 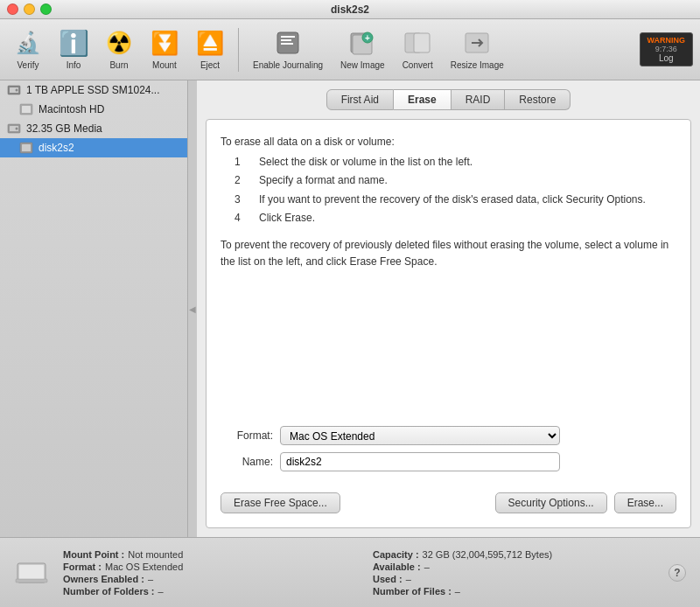 I want to click on collapse-handle: ◀, so click(x=192, y=309).